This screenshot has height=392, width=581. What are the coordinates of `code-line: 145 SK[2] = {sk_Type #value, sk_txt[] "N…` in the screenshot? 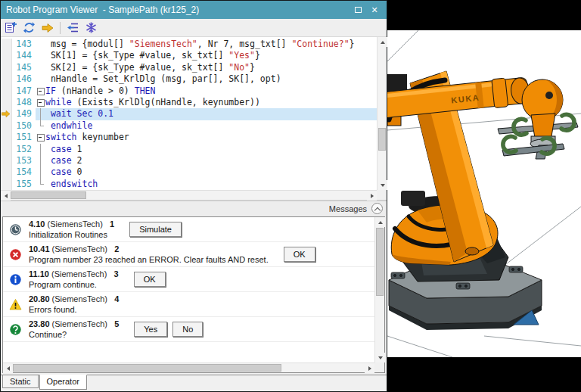 It's located at (189, 68).